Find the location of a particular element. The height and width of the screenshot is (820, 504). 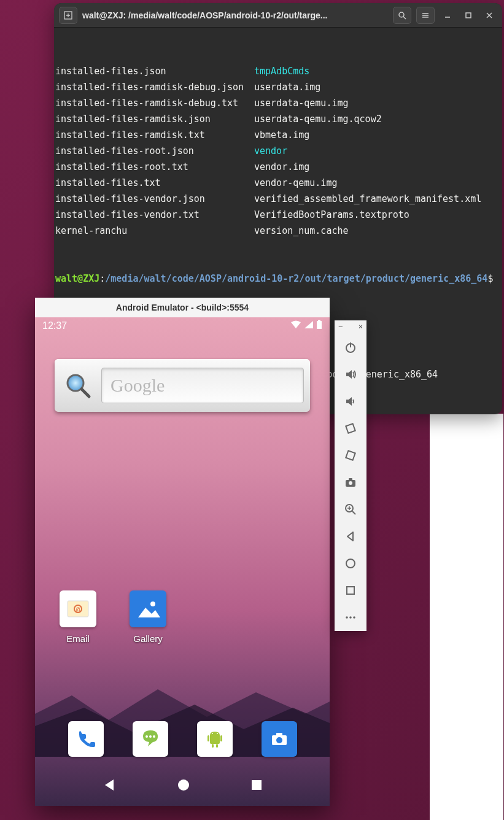

file-entry: VerifiedBootParams.textproto is located at coordinates (331, 215).